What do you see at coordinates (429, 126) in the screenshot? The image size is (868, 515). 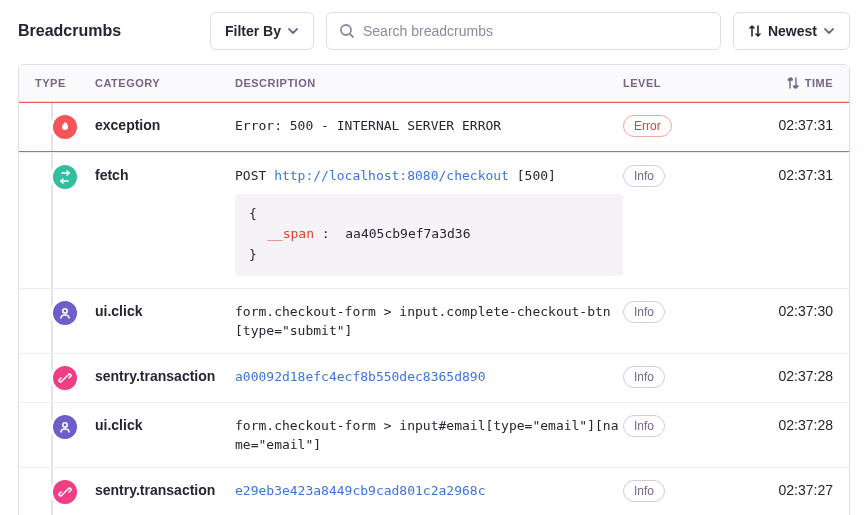 I see `description-cell: Error: 500 - INTERNAL SERVER ERROR` at bounding box center [429, 126].